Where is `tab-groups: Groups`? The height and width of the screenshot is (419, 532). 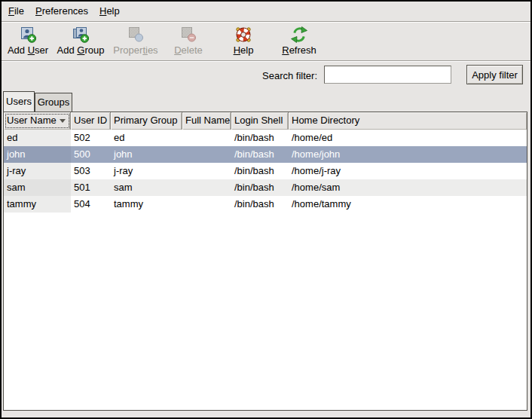 tab-groups: Groups is located at coordinates (54, 102).